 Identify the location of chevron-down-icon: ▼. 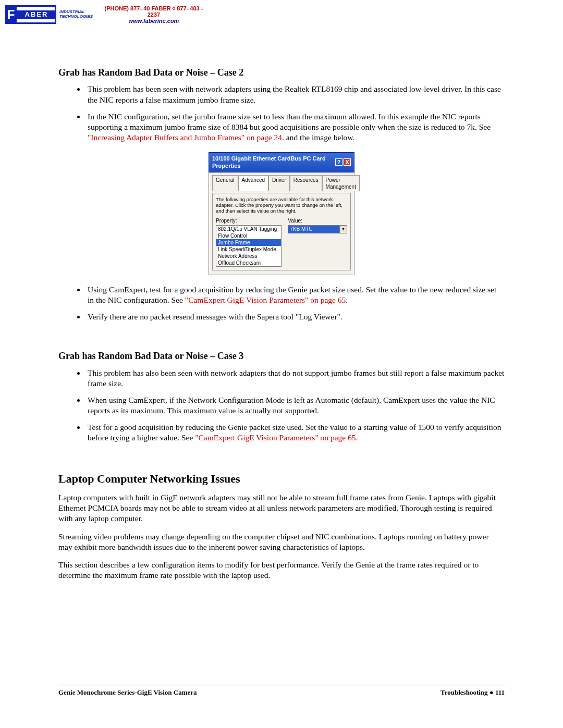
(343, 229).